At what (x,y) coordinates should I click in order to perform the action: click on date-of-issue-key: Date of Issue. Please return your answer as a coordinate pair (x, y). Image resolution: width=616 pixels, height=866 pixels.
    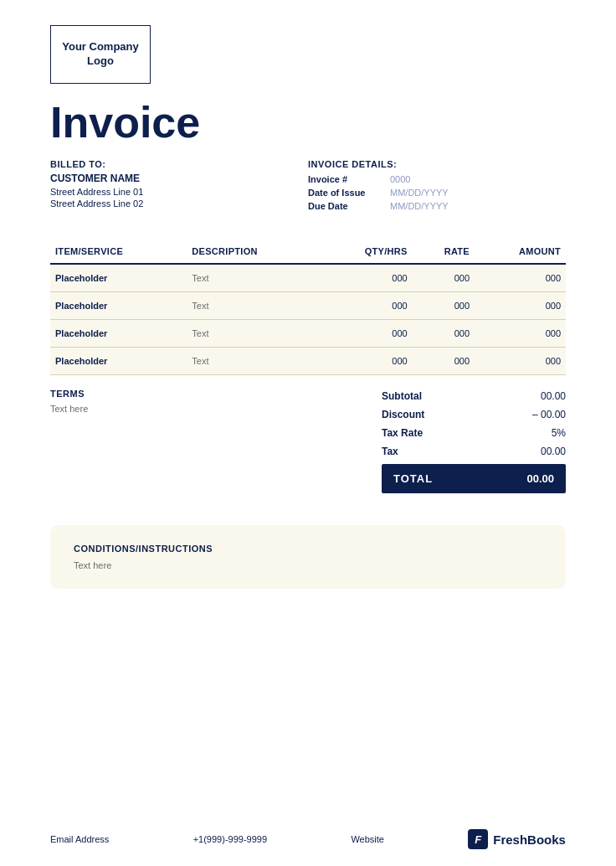
    Looking at the image, I should click on (346, 193).